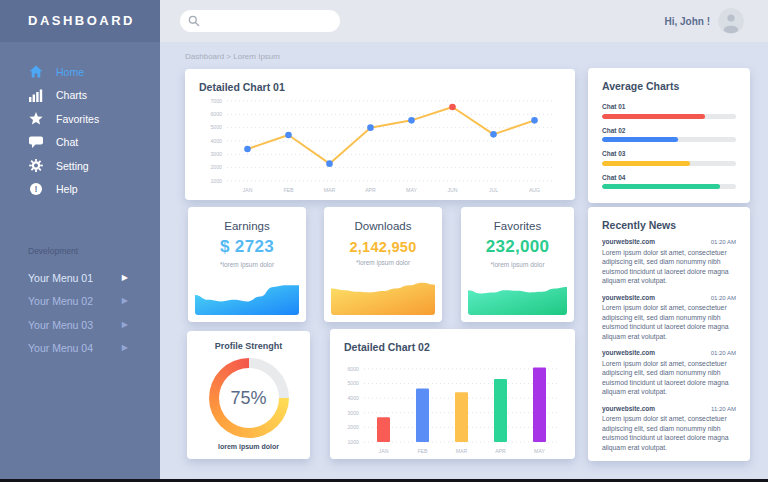 The width and height of the screenshot is (768, 482). I want to click on sidebar-item-your-menu-04: Your Menu 04 ▶, so click(80, 349).